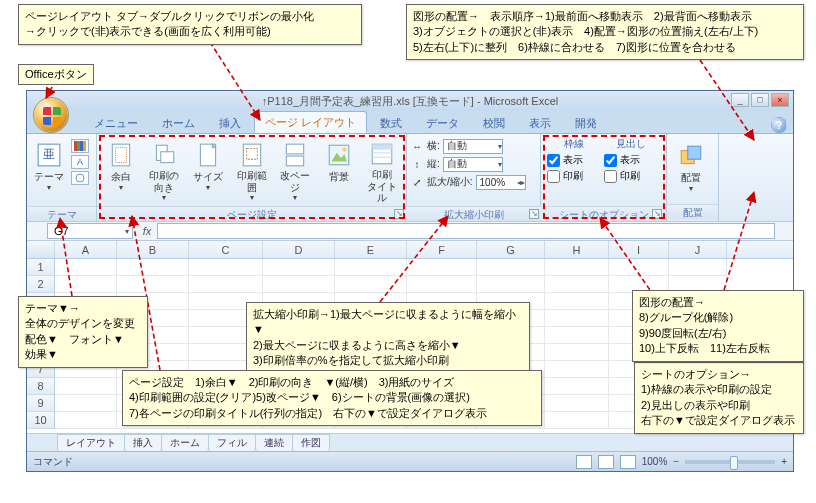  I want to click on sheet-tab: フィル, so click(232, 442).